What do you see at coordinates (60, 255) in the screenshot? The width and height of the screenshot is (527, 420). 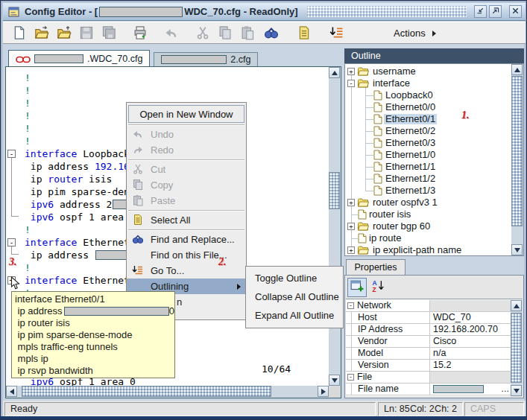 I see `code-token: ip address` at bounding box center [60, 255].